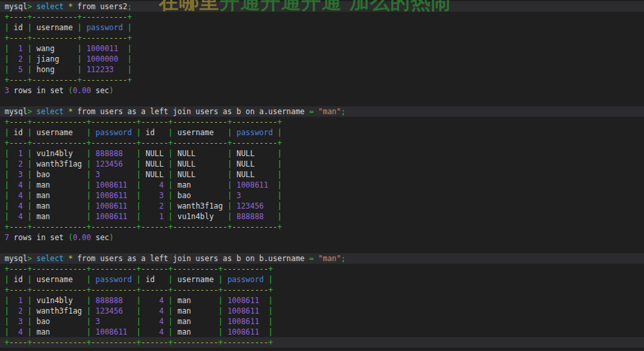  Describe the element at coordinates (322, 206) in the screenshot. I see `table-2-row: | 4 | man | 1008611 | 2 | wanth3f1ag | 1…` at that location.